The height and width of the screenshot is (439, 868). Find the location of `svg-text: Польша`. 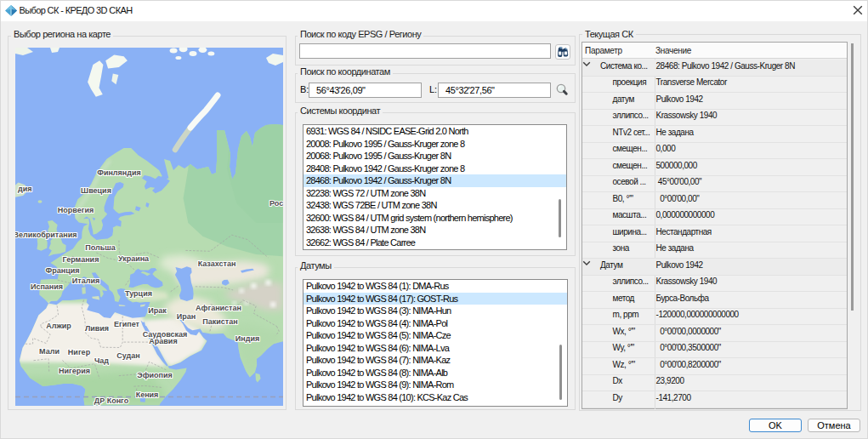

svg-text: Польша is located at coordinates (100, 248).